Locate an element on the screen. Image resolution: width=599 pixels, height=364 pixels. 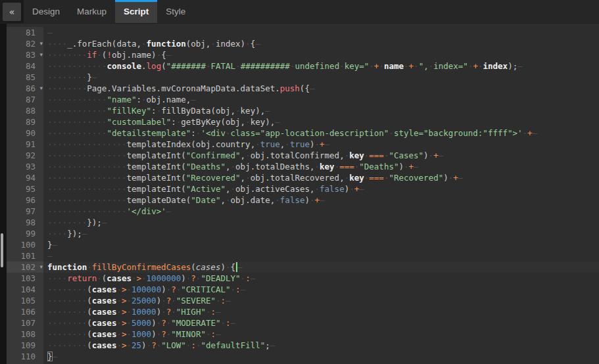
code-line: 81– is located at coordinates (302, 33).